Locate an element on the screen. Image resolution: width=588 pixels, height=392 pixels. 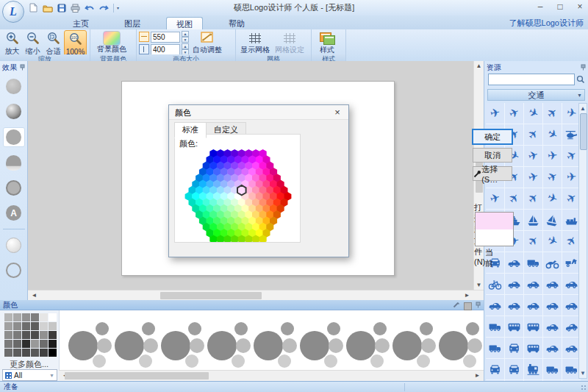
effect-reflected is located at coordinates (14, 163).